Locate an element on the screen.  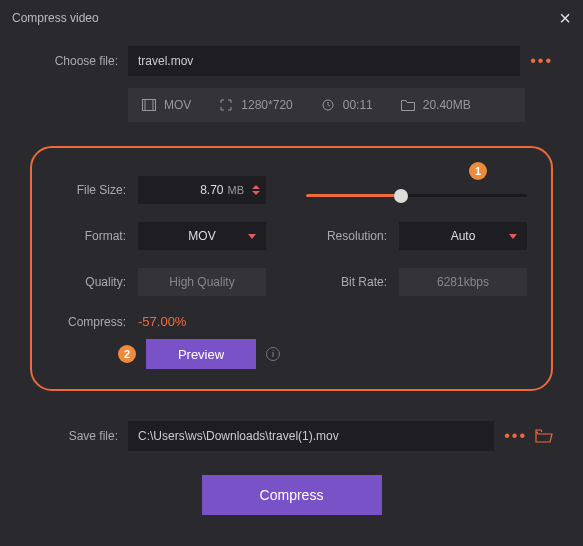
titlebar: Compress video × is located at coordinates (292, 18).